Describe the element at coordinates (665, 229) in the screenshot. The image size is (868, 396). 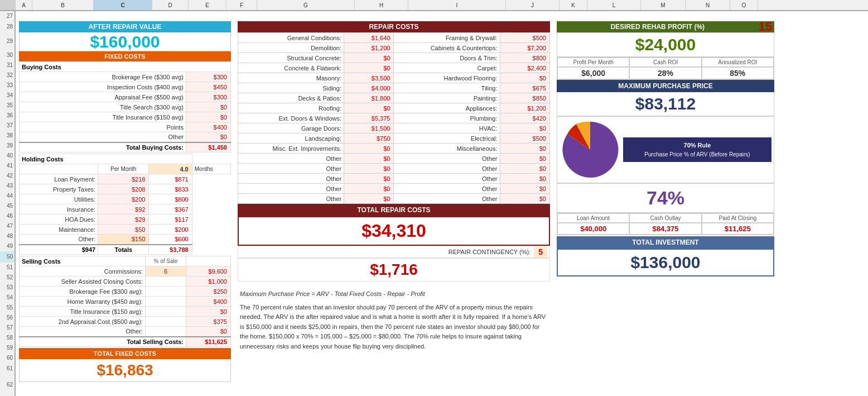
I see `cash-outlay-value: $84,375` at that location.